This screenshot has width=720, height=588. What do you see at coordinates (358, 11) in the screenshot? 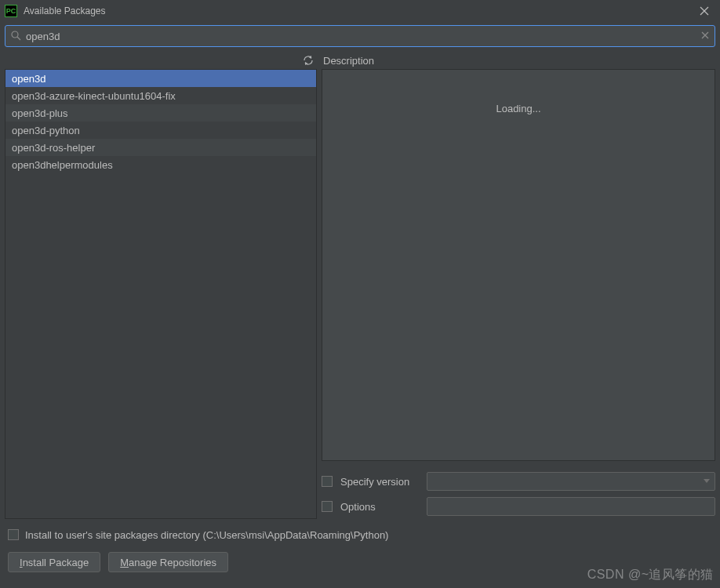
I see `window-title: Available Packages` at bounding box center [358, 11].